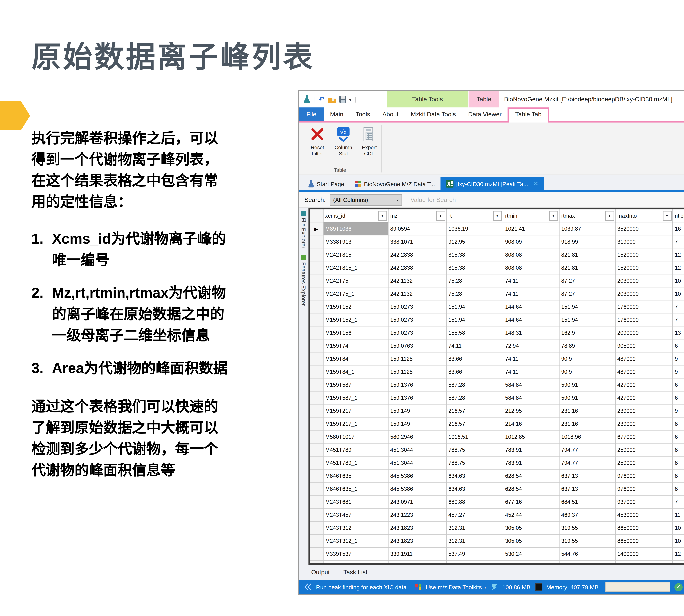 This screenshot has width=684, height=616. What do you see at coordinates (644, 346) in the screenshot?
I see `cell-maxInto: 905000` at bounding box center [644, 346].